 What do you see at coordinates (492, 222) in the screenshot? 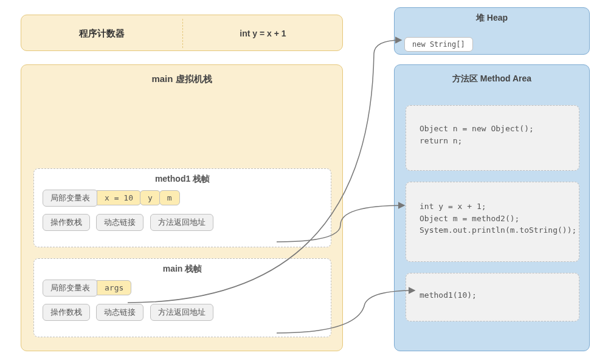
I see `code-block-1: int y = x + 1; Object m = method2(); Sys…` at bounding box center [492, 222].